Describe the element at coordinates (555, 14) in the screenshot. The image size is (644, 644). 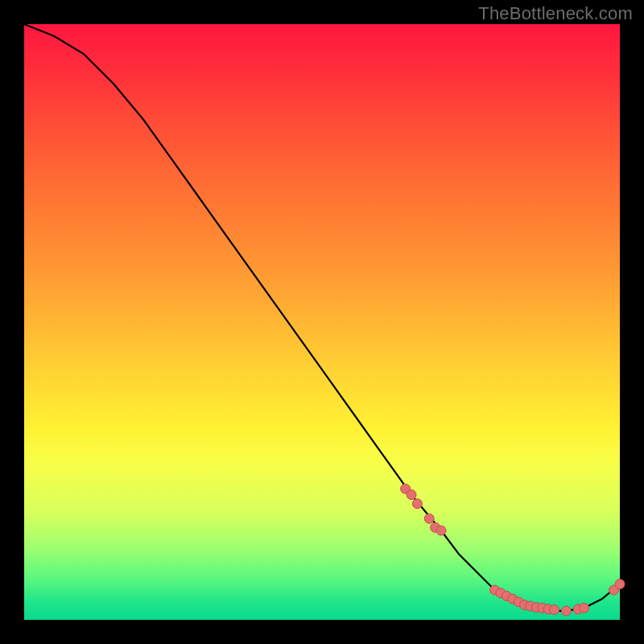
I see `watermark-text: TheBottleneck.com` at that location.